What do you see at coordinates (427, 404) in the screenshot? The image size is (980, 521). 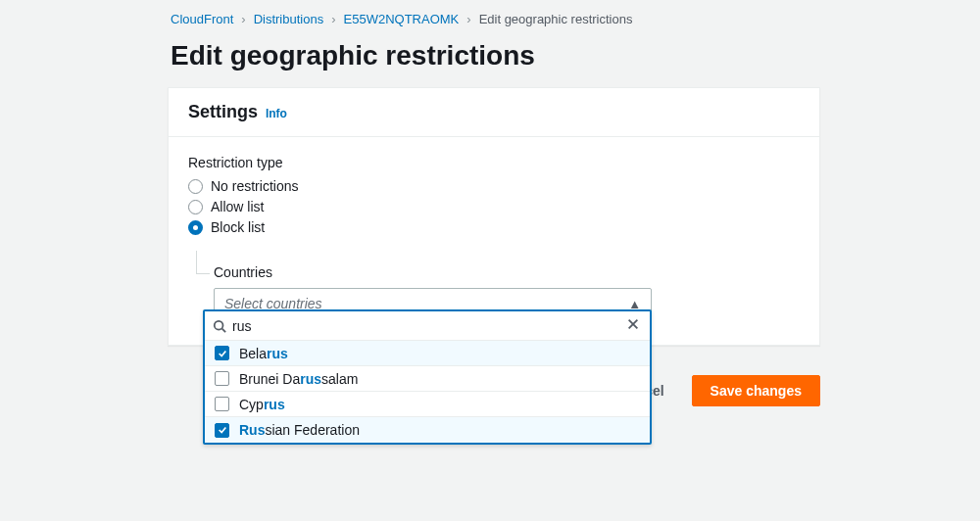 I see `country-option-cyprus: Cyprus` at bounding box center [427, 404].